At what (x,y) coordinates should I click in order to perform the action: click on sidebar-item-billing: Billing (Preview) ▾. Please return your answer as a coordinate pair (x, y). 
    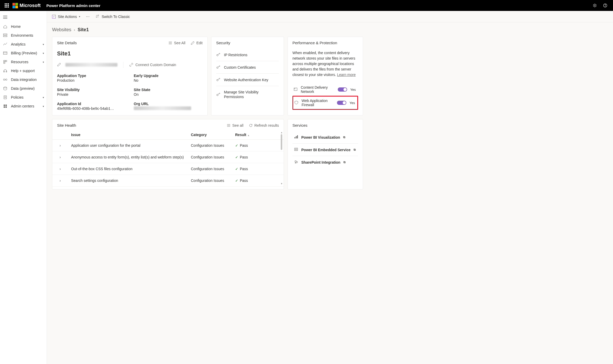
    Looking at the image, I should click on (23, 53).